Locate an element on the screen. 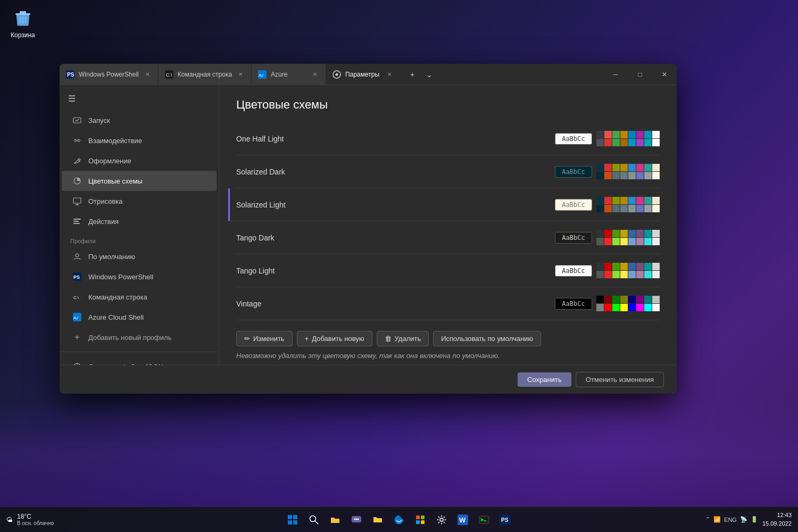  delete-scheme-label: Удалить is located at coordinates (408, 338).